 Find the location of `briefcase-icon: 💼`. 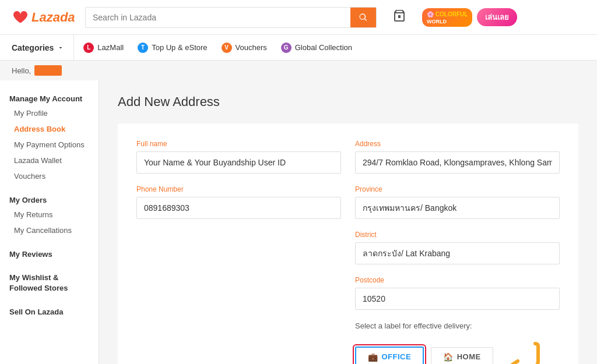

briefcase-icon: 💼 is located at coordinates (373, 357).